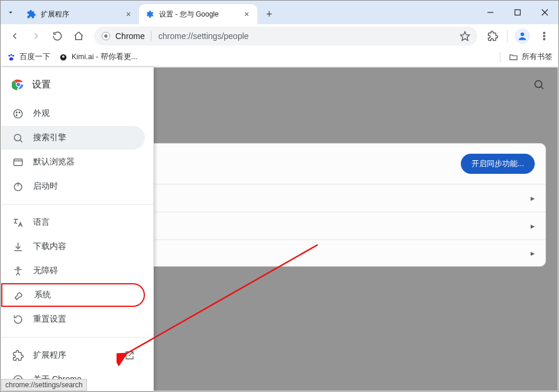 This screenshot has height=392, width=559. What do you see at coordinates (522, 36) in the screenshot?
I see `profile-button` at bounding box center [522, 36].